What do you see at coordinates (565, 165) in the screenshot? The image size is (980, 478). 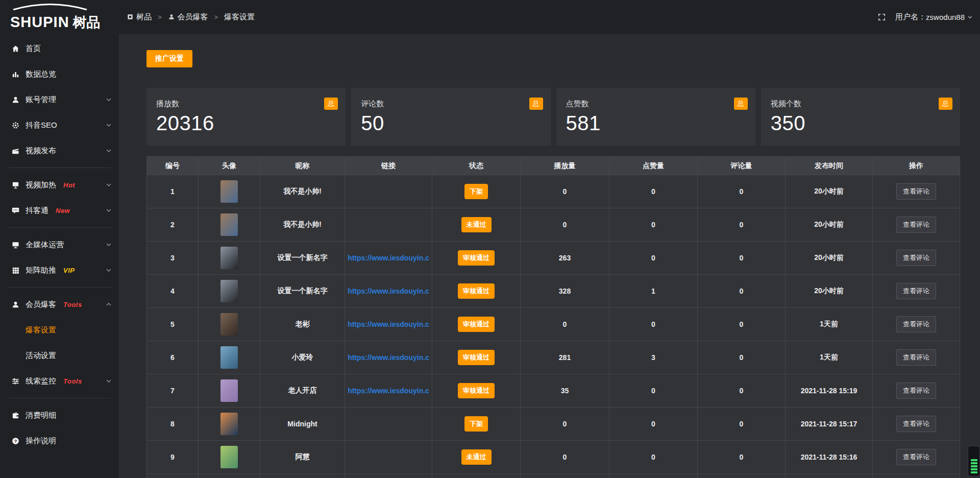 I see `column-header: 播放量` at bounding box center [565, 165].